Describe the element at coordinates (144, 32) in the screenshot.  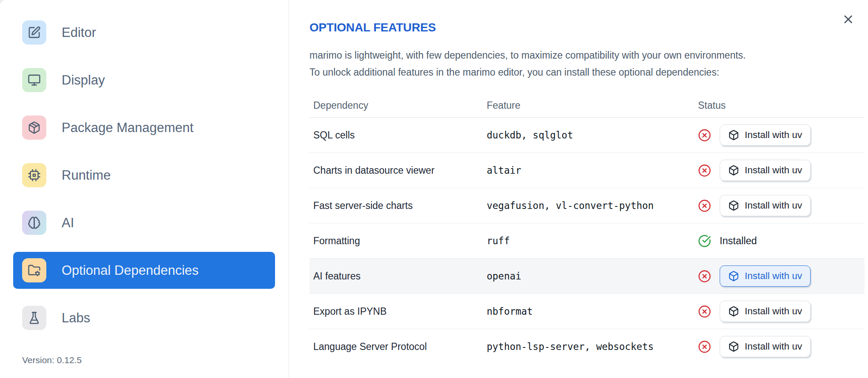
I see `sidebar-item-editor: Editor` at that location.